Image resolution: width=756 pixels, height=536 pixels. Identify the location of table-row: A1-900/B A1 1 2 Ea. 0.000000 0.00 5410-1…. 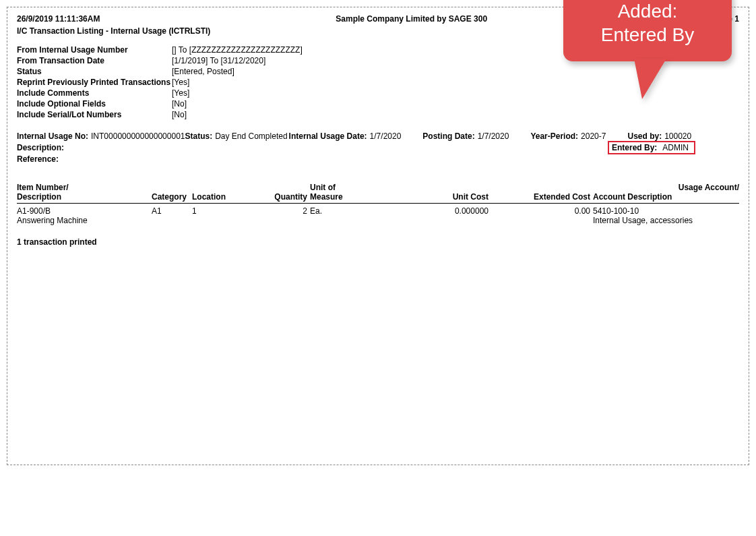
(378, 211).